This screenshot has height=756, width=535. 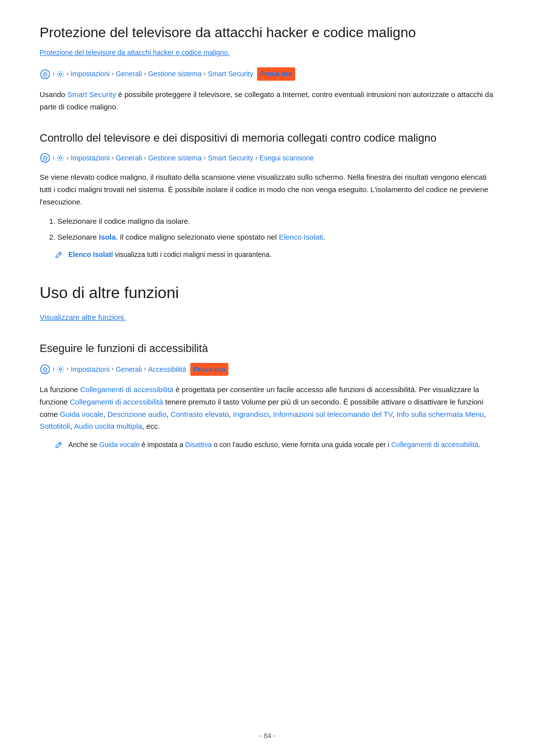 I want to click on nav2-smart-security: Smart Security, so click(x=230, y=158).